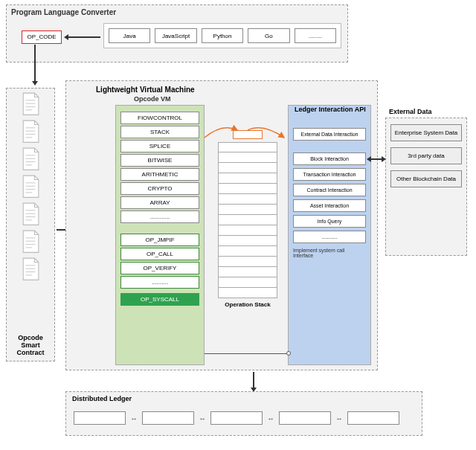 This screenshot has width=476, height=450. What do you see at coordinates (42, 37) in the screenshot?
I see `opcode-box: OP_CODE` at bounding box center [42, 37].